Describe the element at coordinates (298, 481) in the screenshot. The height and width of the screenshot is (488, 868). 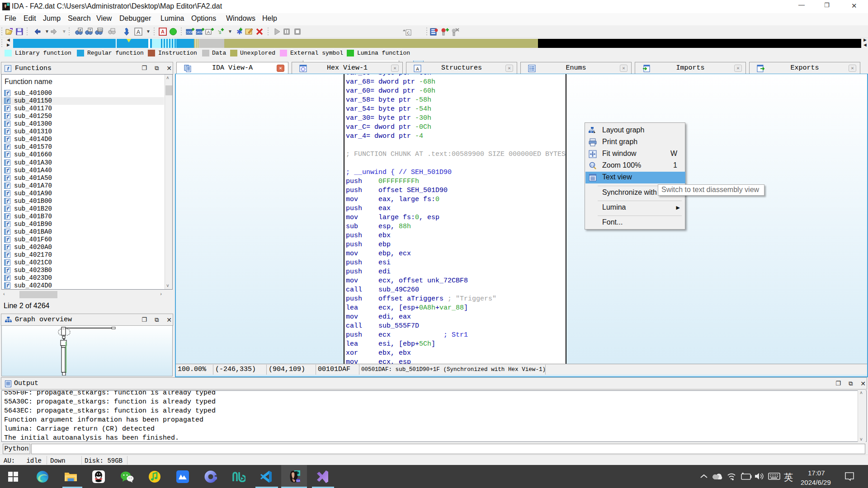
I see `svg-text: IDA` at that location.